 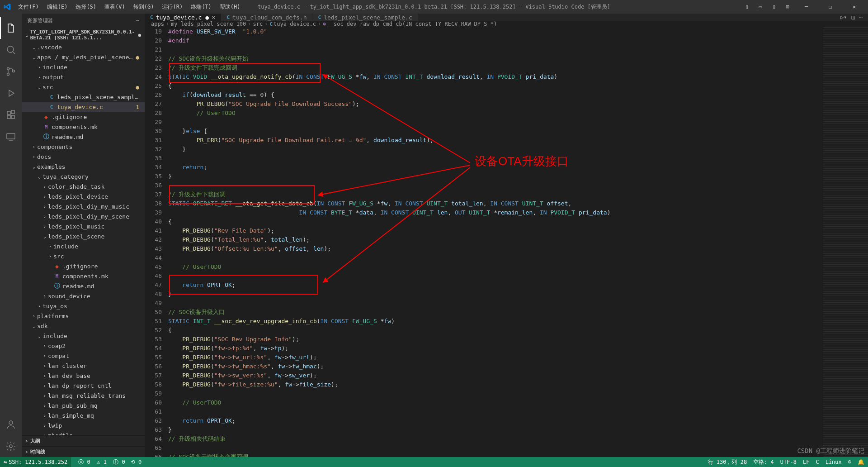 I want to click on tree-item-label: lan_simple_mq, so click(x=94, y=415).